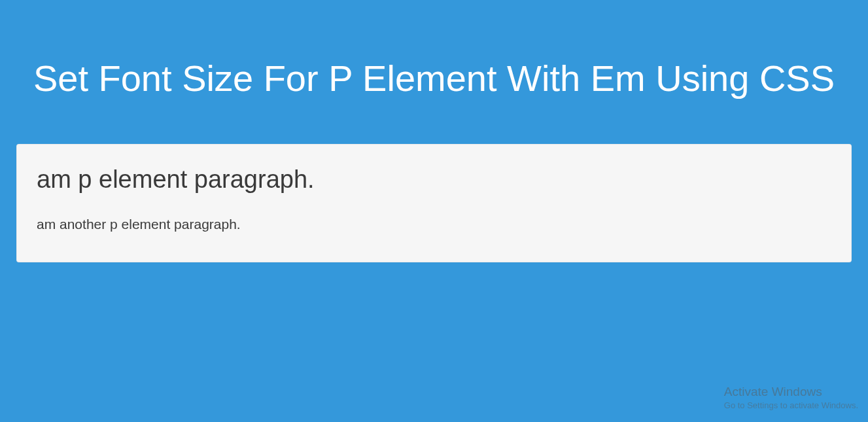 Image resolution: width=868 pixels, height=422 pixels. What do you see at coordinates (434, 79) in the screenshot?
I see `page-title: Set Font Size For P Element With Em Usin…` at bounding box center [434, 79].